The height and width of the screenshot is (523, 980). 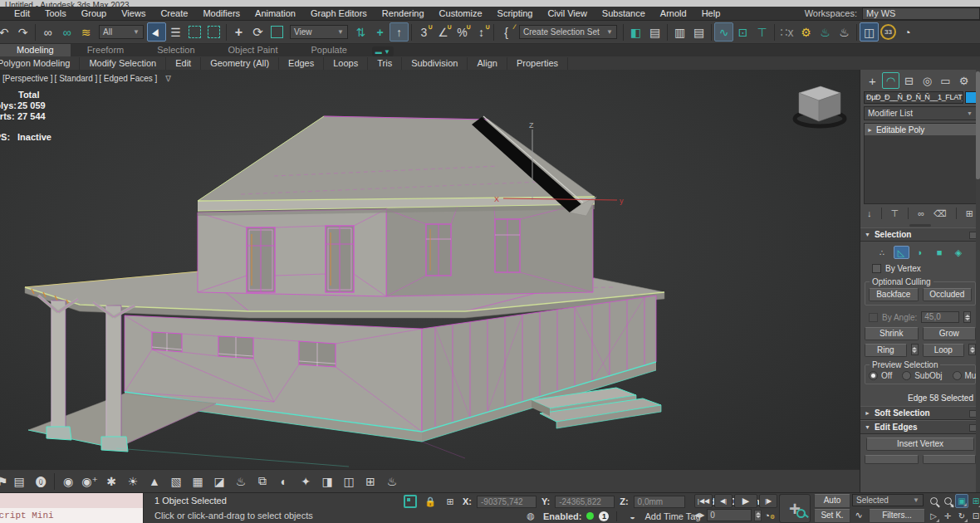 I want to click on ribbon-tab-object-paint: Object Paint, so click(x=253, y=50).